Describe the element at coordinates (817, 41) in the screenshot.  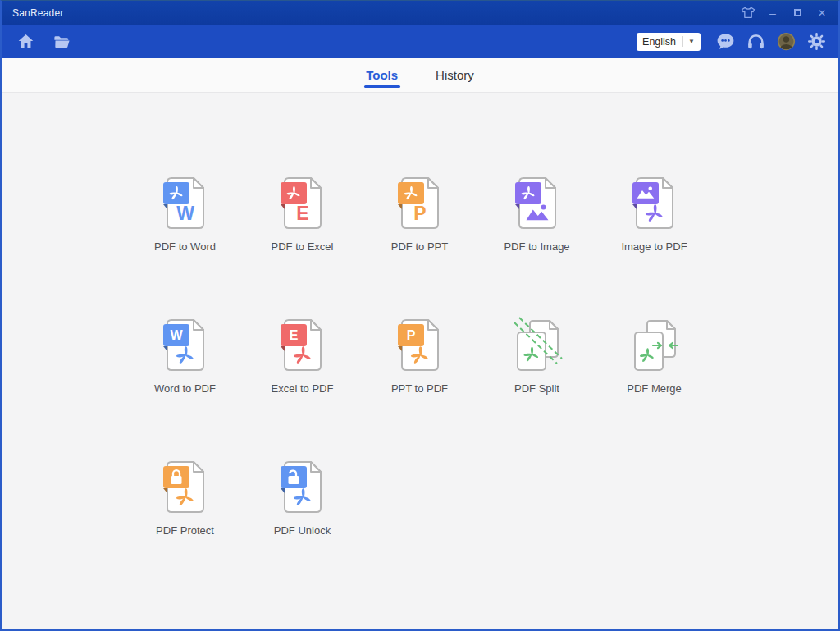
I see `gear-icon` at that location.